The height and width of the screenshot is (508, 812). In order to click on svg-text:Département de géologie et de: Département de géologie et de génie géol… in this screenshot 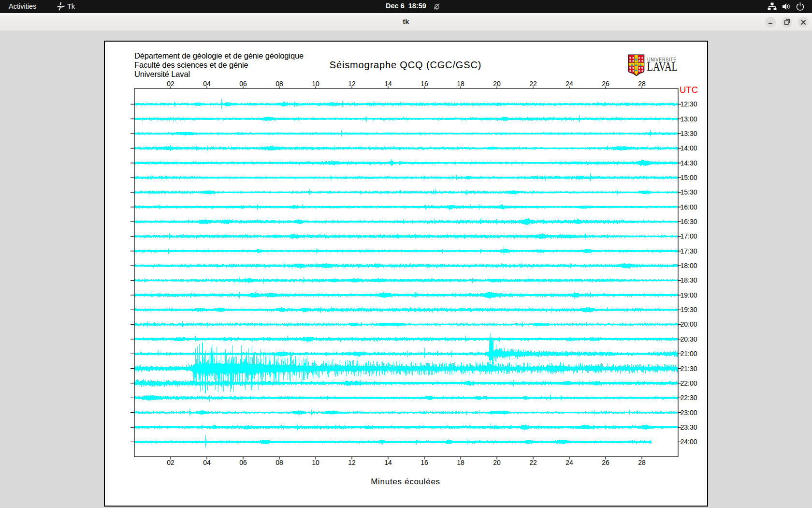, I will do `click(219, 56)`.